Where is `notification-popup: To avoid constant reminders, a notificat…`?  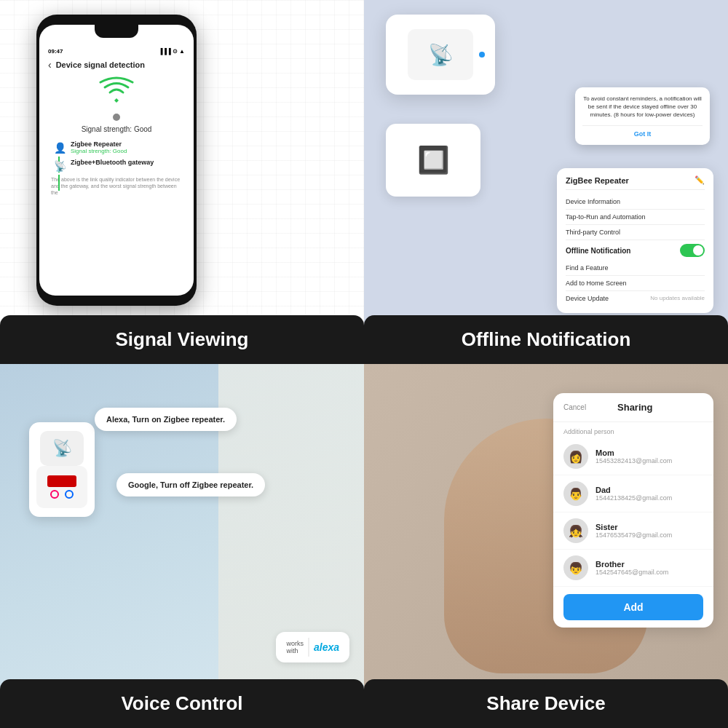
notification-popup: To avoid constant reminders, a notificat… is located at coordinates (642, 116).